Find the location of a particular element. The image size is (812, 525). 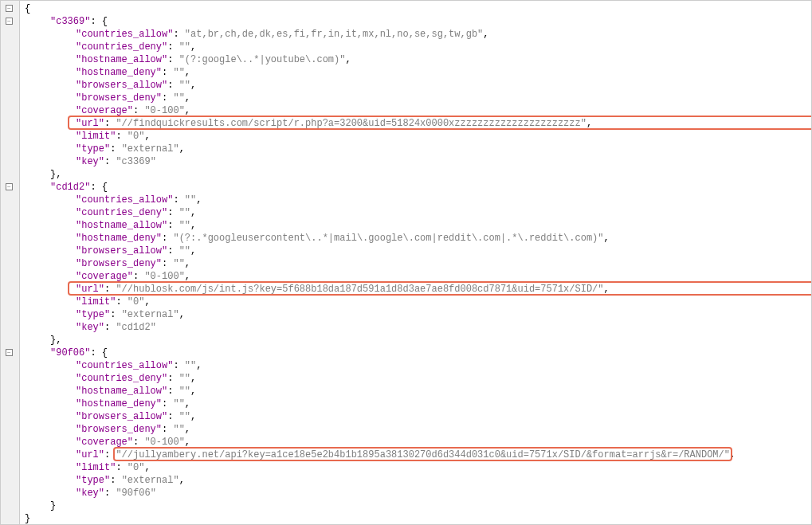

code-line: "key": "cd1d2" is located at coordinates (418, 327).